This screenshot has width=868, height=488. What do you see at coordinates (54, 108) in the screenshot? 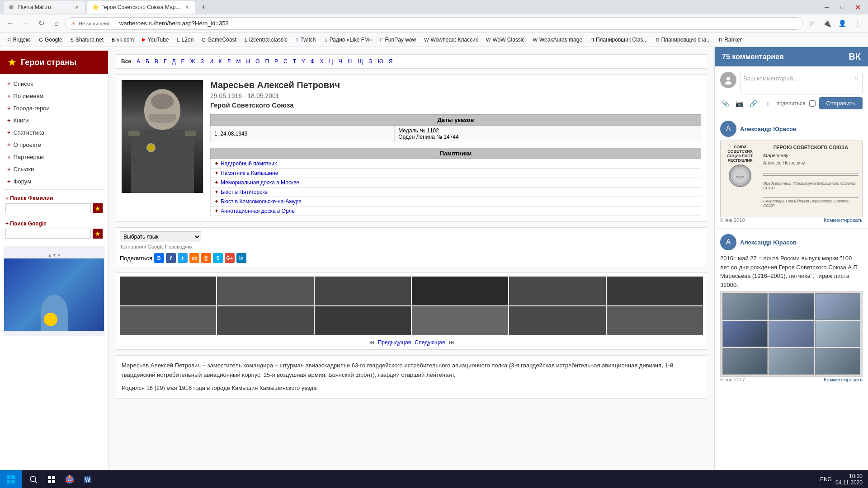
I see `sidebar-item-cities: + Города-герои` at bounding box center [54, 108].